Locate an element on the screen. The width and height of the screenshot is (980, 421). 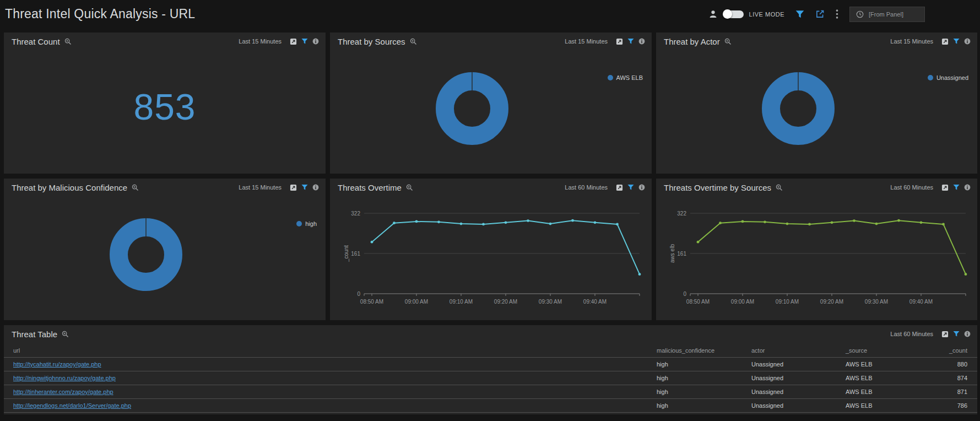
kebab-menu-icon is located at coordinates (837, 14).